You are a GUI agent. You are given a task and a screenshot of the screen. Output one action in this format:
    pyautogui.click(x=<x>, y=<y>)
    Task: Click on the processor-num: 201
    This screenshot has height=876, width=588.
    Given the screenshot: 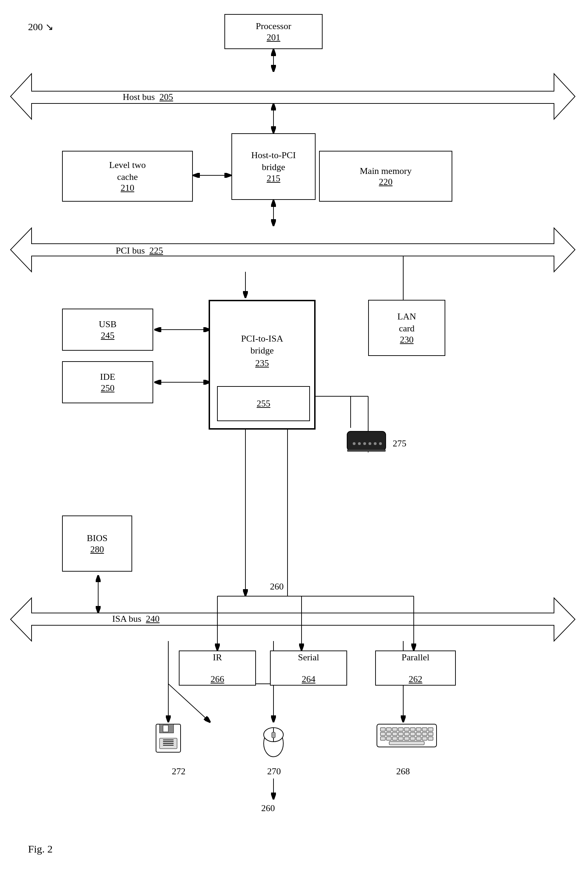 What is the action you would take?
    pyautogui.click(x=274, y=38)
    